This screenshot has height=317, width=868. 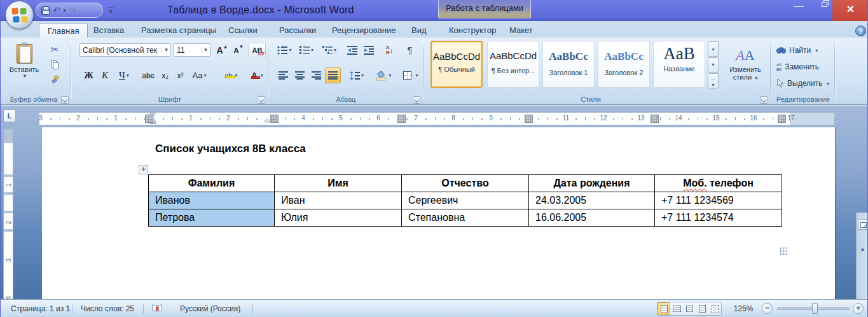 I want to click on word-count: Число слов: 25, so click(x=107, y=309).